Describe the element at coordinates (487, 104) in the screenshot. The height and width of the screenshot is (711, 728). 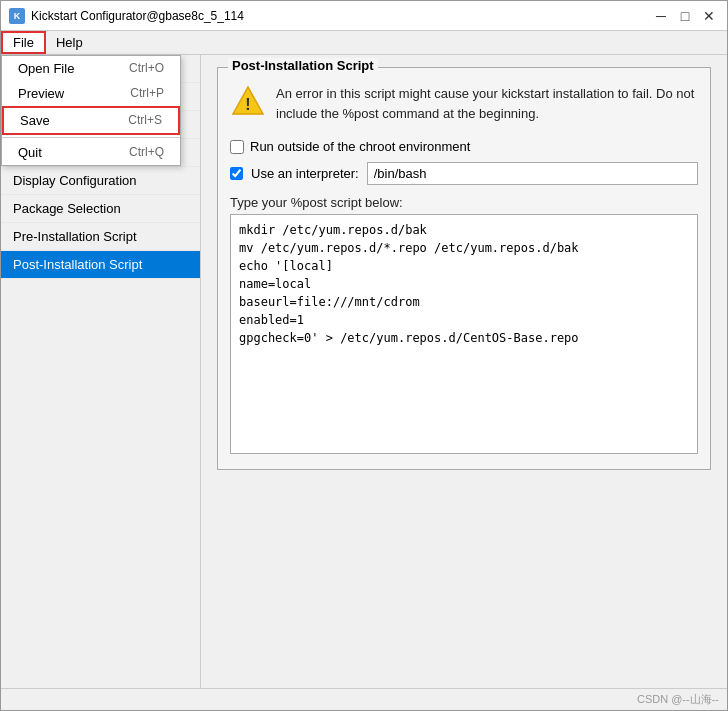
I see `warning-text: An error in this script might cause your…` at that location.